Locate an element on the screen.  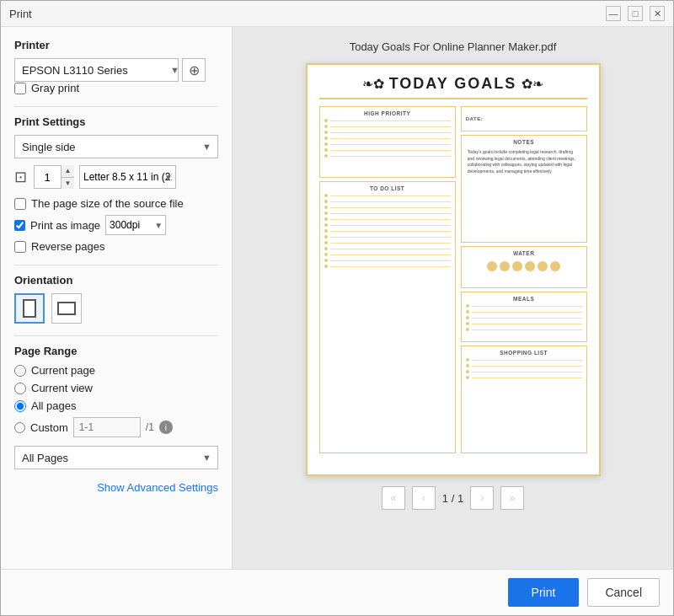
close-button: ✕ is located at coordinates (657, 13).